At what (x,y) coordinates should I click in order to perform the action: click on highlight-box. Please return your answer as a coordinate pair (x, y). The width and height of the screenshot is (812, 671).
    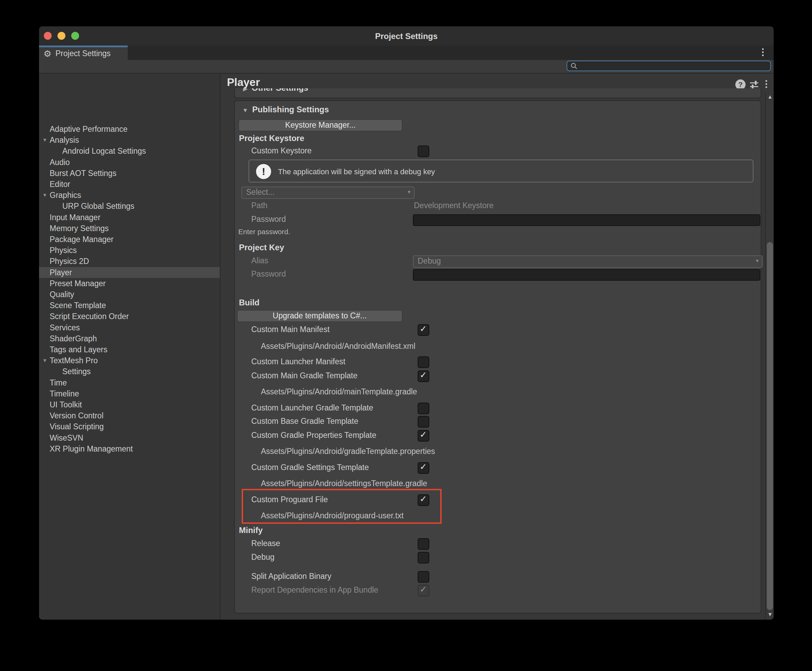
    Looking at the image, I should click on (342, 506).